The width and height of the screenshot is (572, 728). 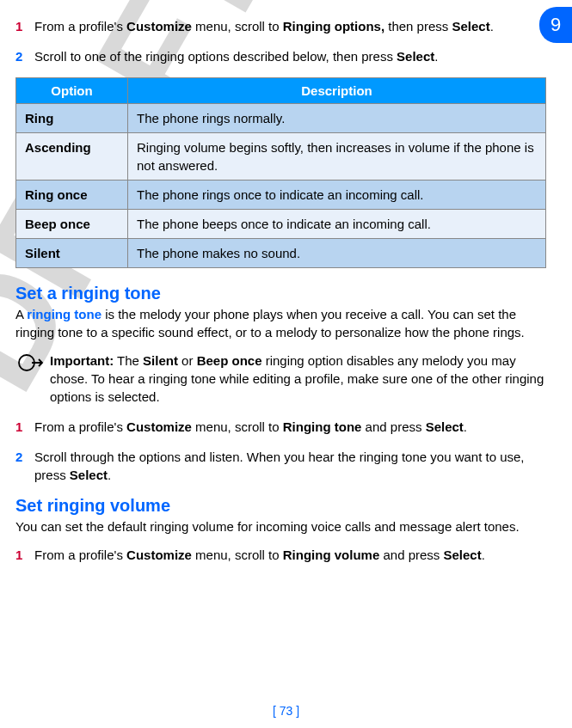 I want to click on table-cell-option: Ring, so click(x=72, y=119).